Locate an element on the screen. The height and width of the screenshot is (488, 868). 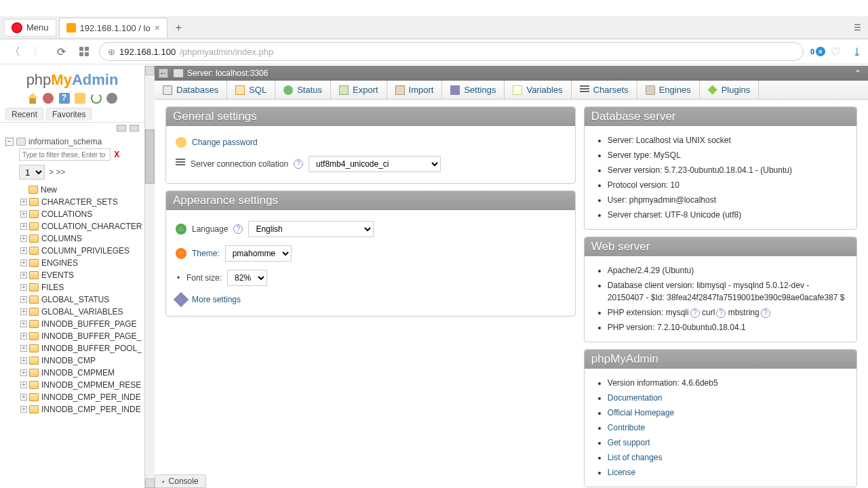
tabs-menu-icon: ☰ is located at coordinates (857, 28).